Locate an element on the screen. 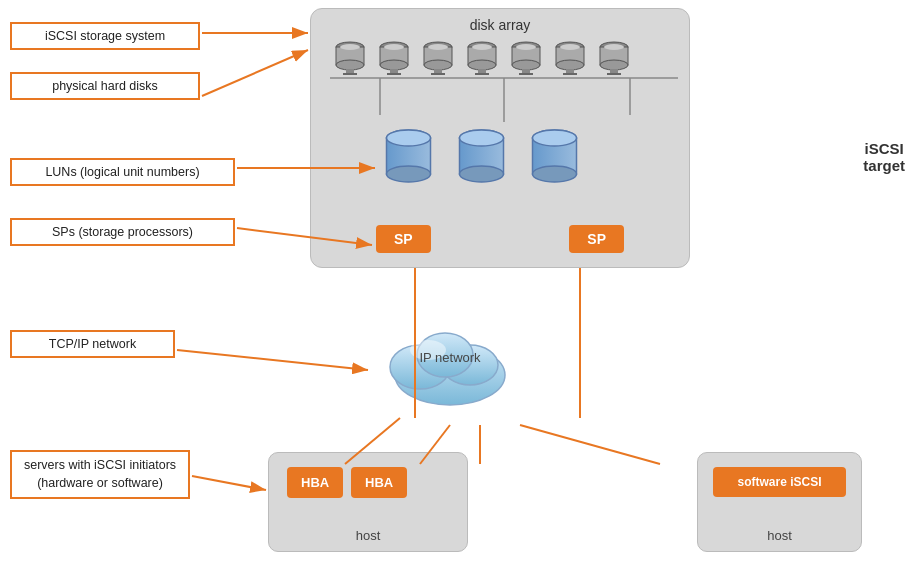 This screenshot has width=917, height=566. host-right: software iSCSI host is located at coordinates (780, 502).